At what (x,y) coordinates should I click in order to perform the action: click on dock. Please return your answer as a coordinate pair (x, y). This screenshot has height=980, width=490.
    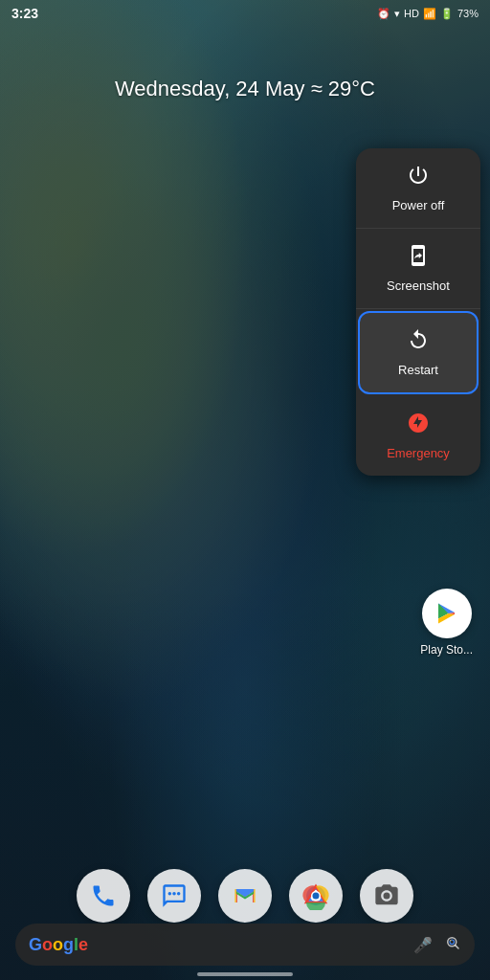
    Looking at the image, I should click on (245, 896).